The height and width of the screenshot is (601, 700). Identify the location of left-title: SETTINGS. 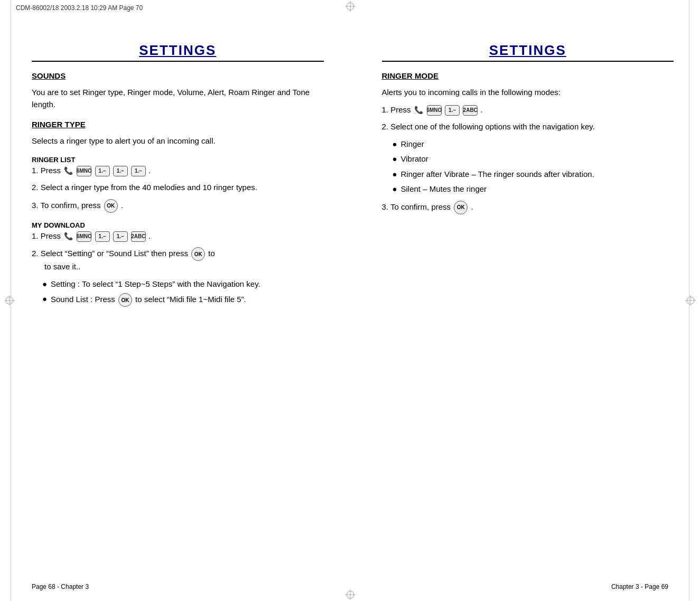
(178, 51).